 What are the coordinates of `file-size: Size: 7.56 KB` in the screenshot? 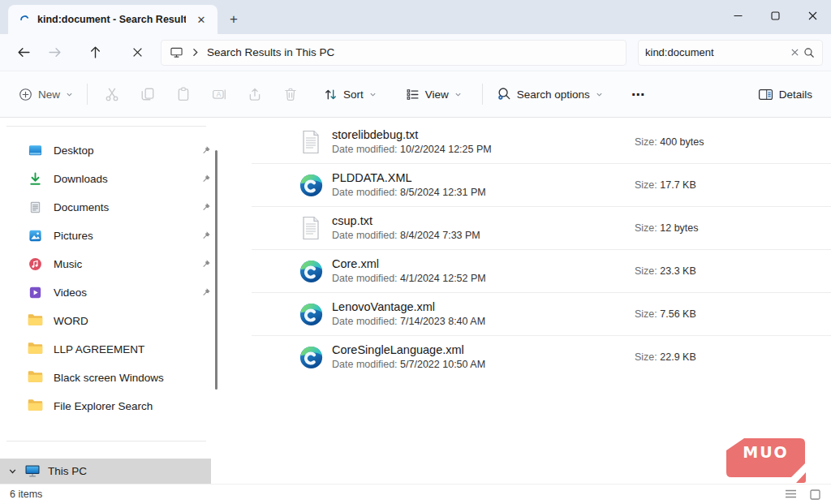 It's located at (733, 314).